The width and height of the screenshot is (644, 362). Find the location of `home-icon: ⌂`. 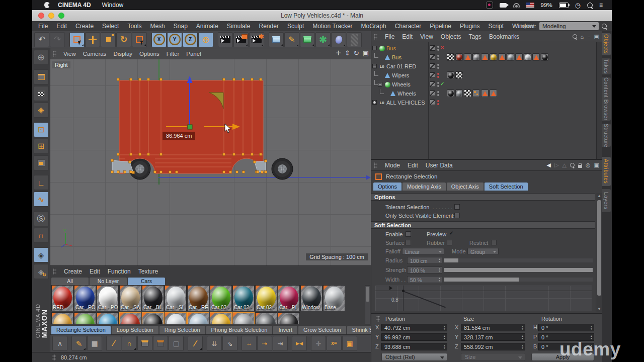

home-icon: ⌂ is located at coordinates (583, 37).